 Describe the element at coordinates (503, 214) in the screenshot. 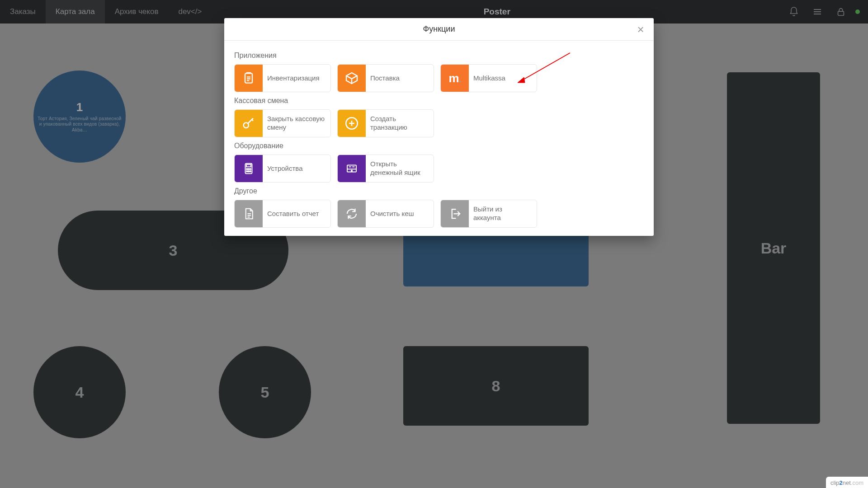

I see `card-label: Выйти из аккаунта` at that location.